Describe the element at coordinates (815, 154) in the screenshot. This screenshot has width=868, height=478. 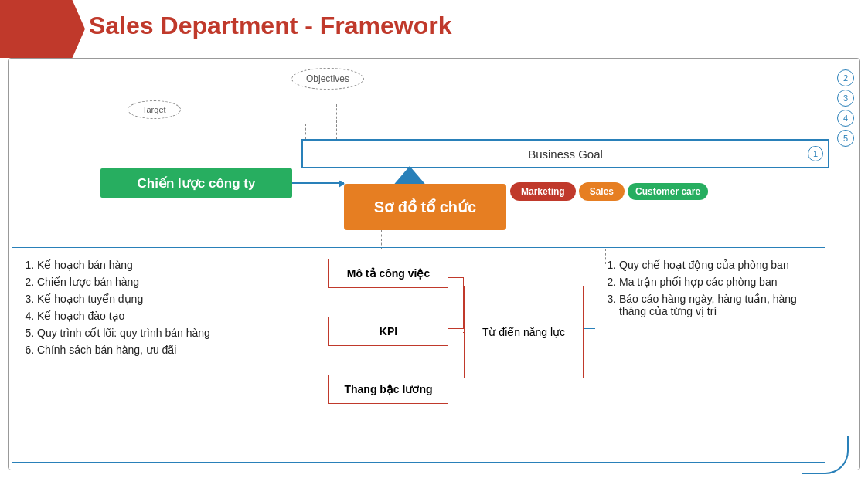
I see `business-goal-number: 1` at that location.